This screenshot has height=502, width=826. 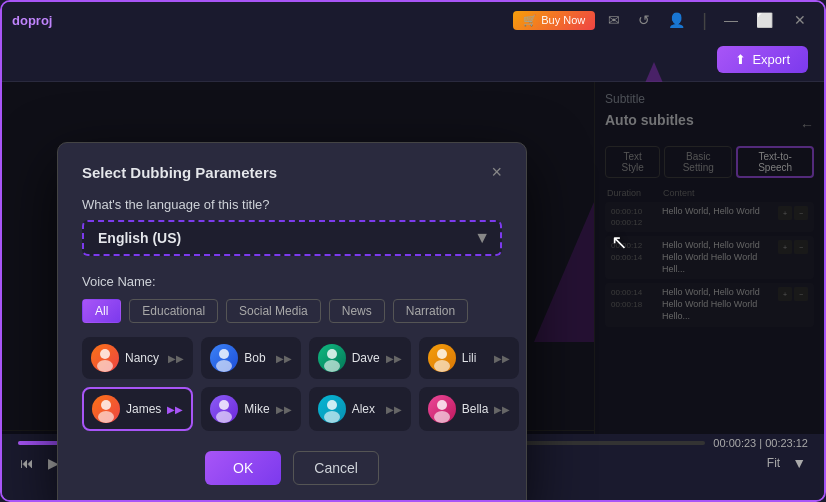 I want to click on voice-play-nancy: ▶▶, so click(x=176, y=358).